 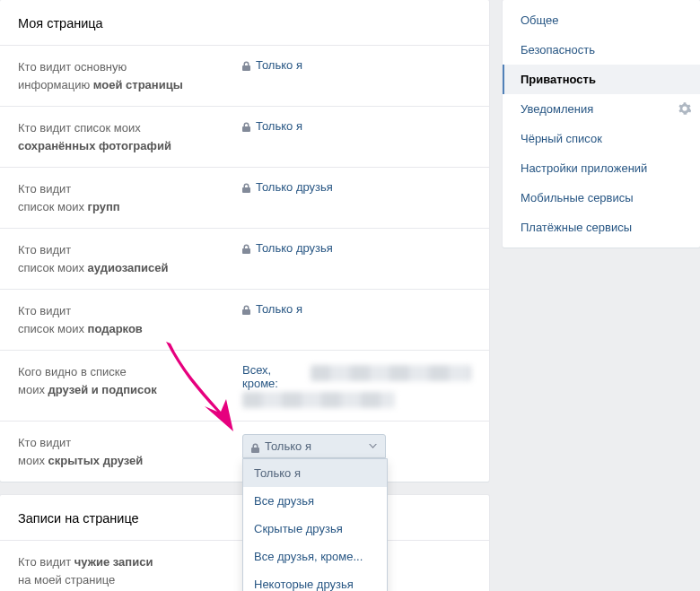 I want to click on sidebar-item-privacy: Приватность, so click(x=601, y=79).